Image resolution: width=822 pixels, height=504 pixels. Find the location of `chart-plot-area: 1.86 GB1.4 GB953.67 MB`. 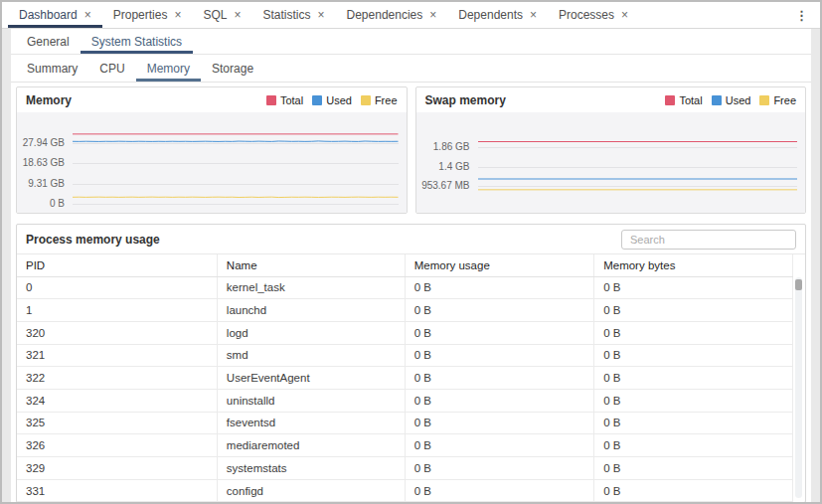

chart-plot-area: 1.86 GB1.4 GB953.67 MB is located at coordinates (611, 163).